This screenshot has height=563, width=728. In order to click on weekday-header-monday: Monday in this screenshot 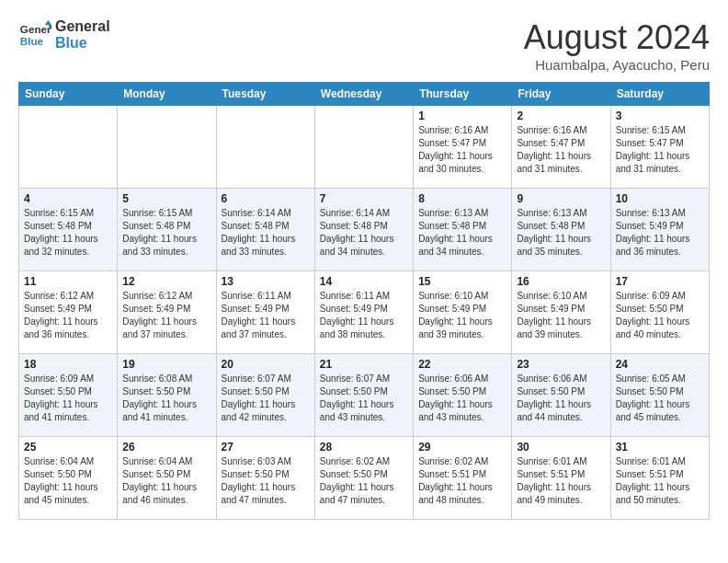, I will do `click(167, 94)`.